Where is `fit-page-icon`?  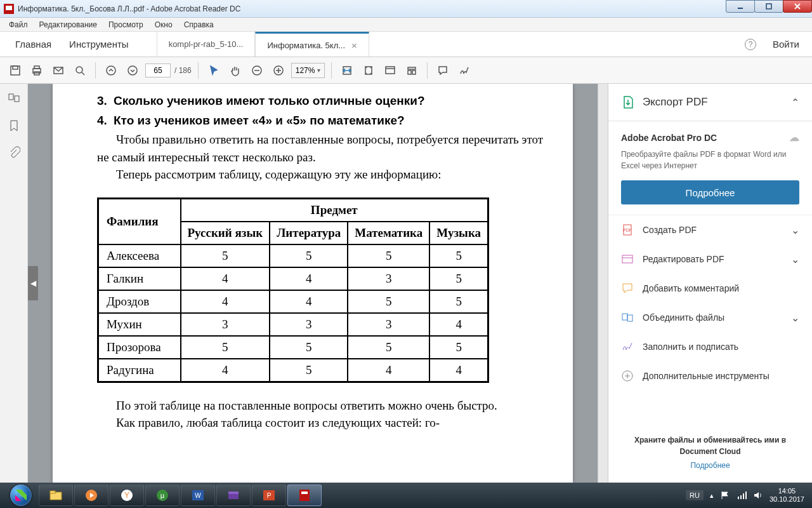 fit-page-icon is located at coordinates (369, 70).